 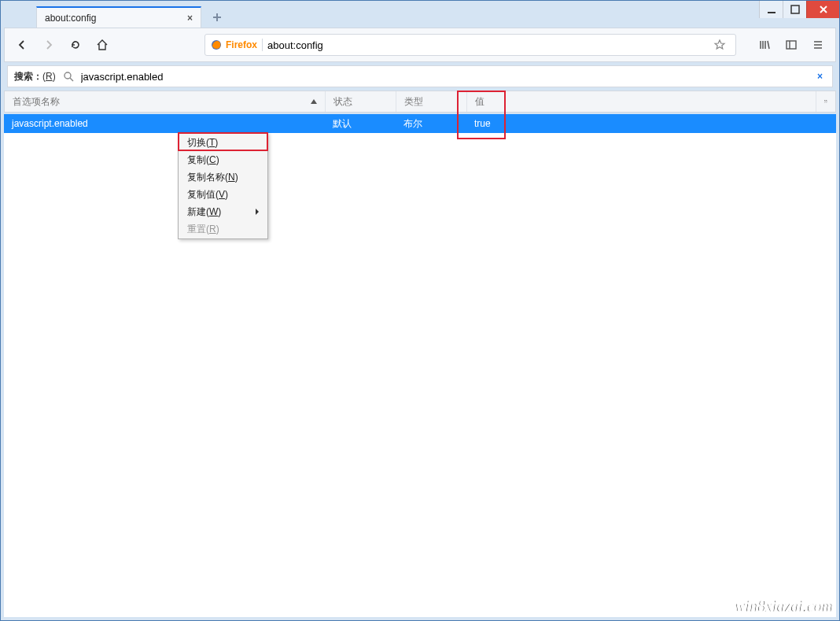 I want to click on firefox-icon, so click(x=216, y=45).